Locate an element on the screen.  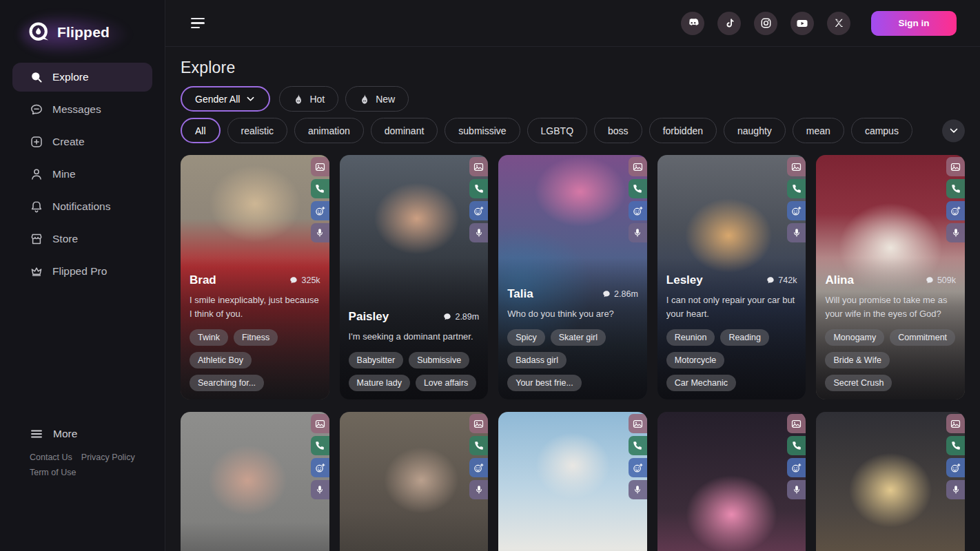
category-chip-mean: mean is located at coordinates (819, 131).